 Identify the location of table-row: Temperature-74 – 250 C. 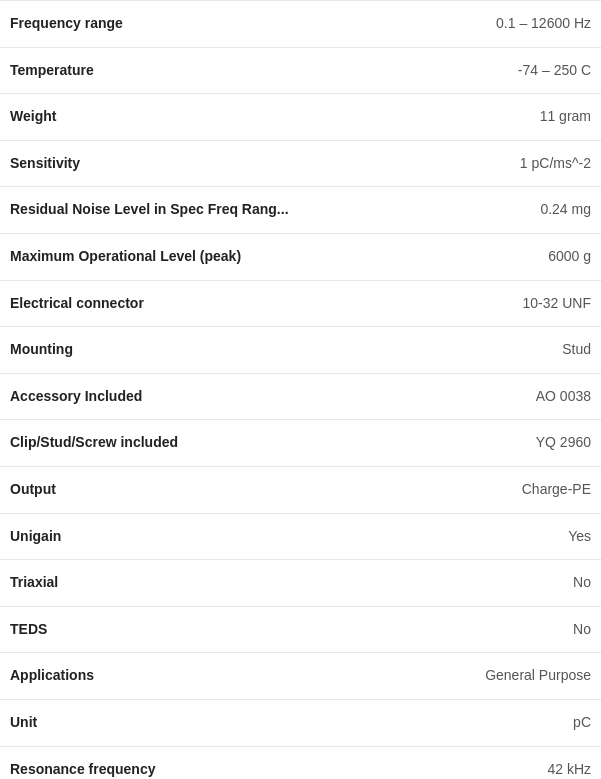
(300, 70).